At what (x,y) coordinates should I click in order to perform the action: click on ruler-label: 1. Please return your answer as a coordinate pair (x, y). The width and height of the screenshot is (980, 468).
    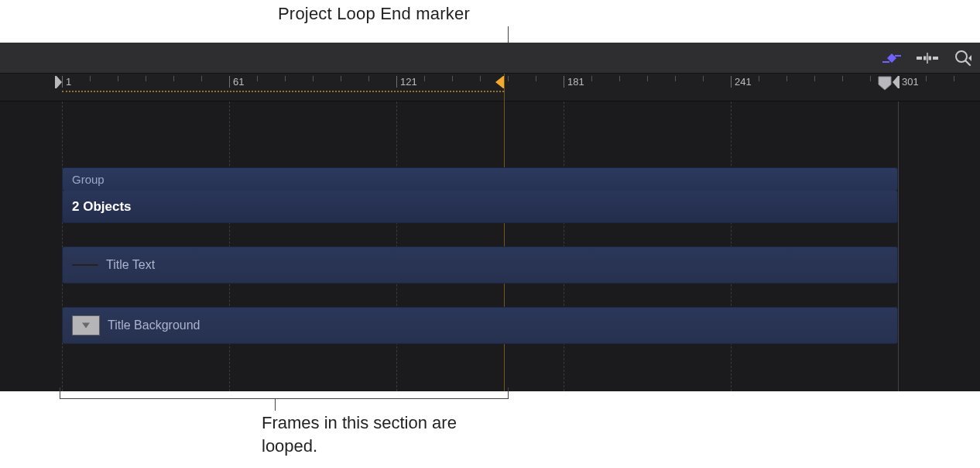
    Looking at the image, I should click on (67, 82).